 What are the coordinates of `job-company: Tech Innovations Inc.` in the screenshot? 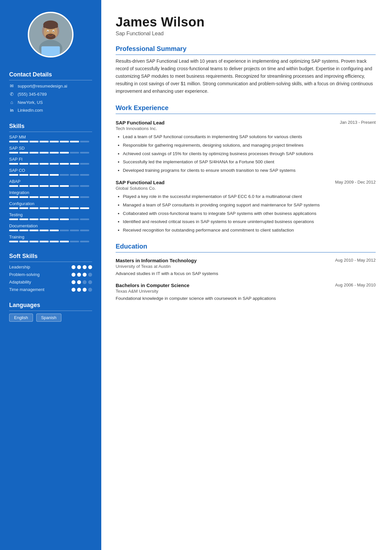 It's located at (246, 129).